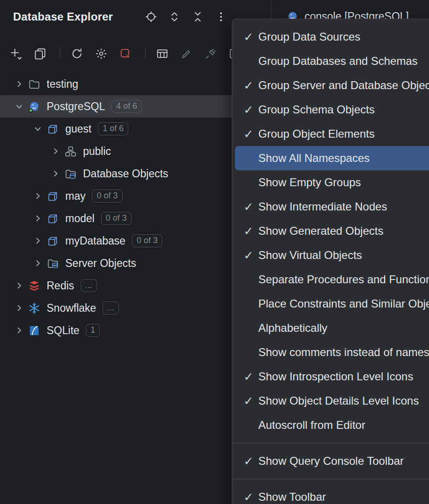 This screenshot has width=429, height=504. I want to click on menu-item: ✓Show Object Details Level Icons, so click(332, 401).